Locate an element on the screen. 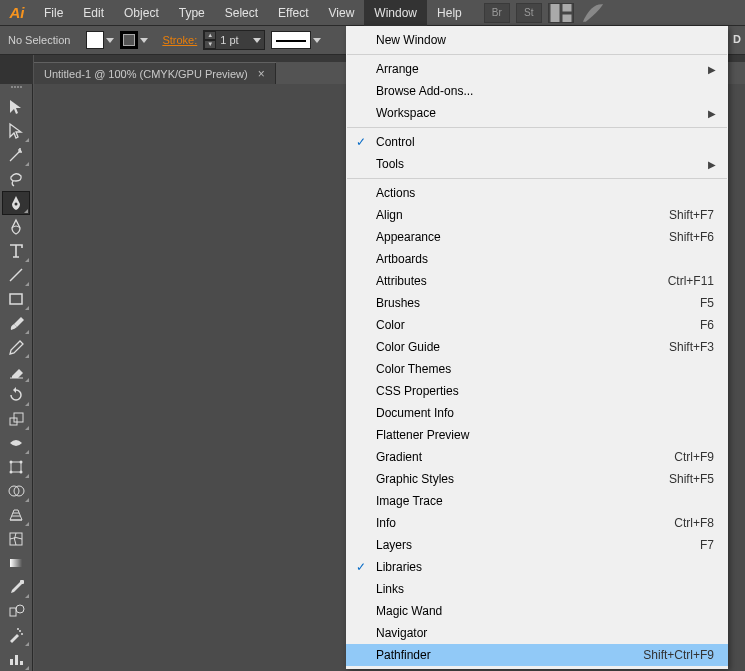 The height and width of the screenshot is (671, 745). pen-icon is located at coordinates (16, 203).